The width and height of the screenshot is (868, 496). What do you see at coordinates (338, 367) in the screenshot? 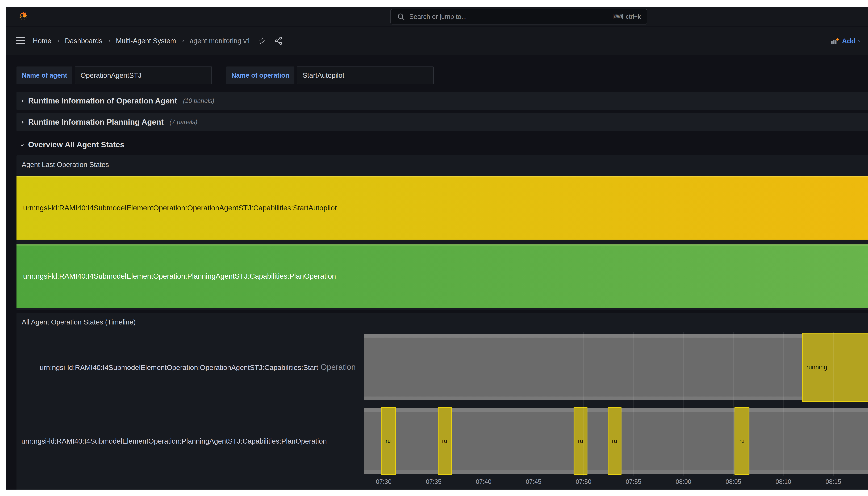
I see `timeline-row-label-suffix: Operation` at bounding box center [338, 367].